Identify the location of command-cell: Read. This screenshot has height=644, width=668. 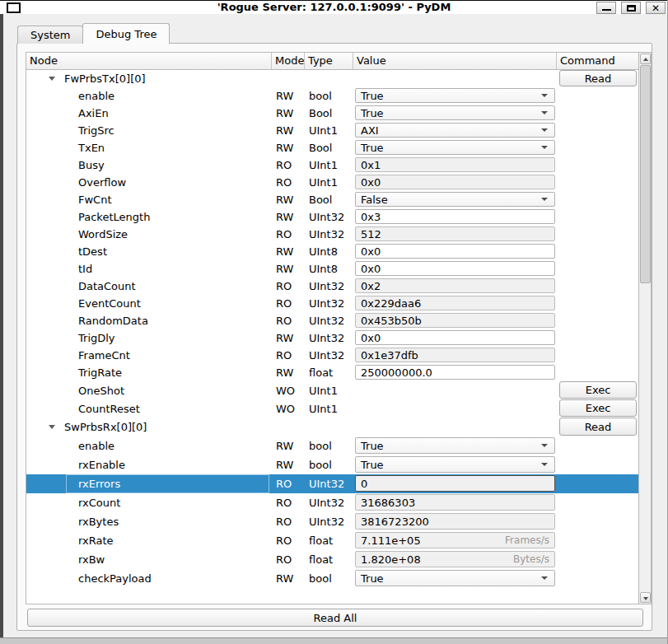
(598, 79).